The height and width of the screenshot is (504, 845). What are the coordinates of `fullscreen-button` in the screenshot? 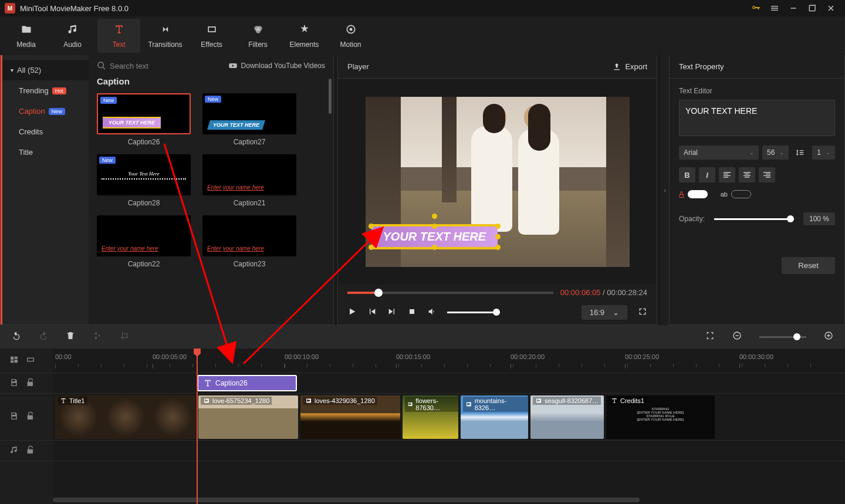 It's located at (643, 313).